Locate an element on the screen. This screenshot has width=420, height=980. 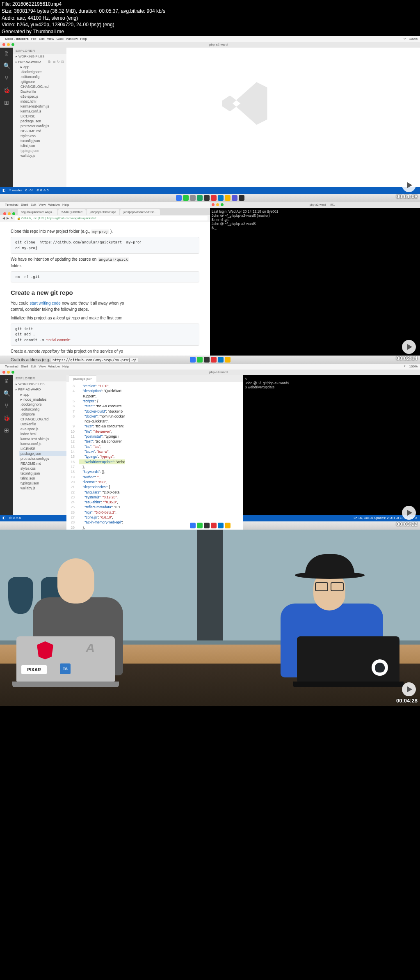
back-icon: ◀ is located at coordinates (4, 218).